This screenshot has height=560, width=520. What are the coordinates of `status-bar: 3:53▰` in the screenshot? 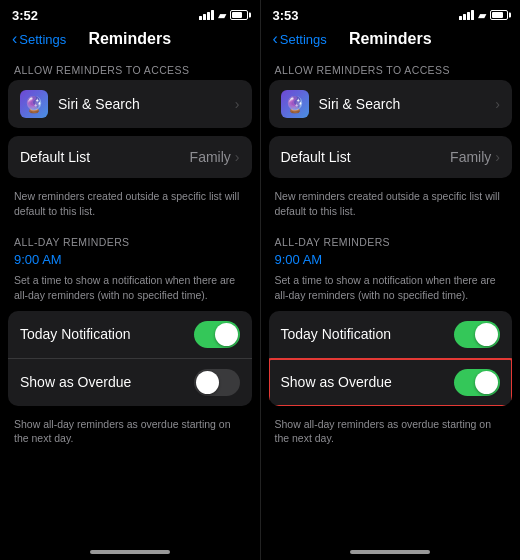 It's located at (391, 13).